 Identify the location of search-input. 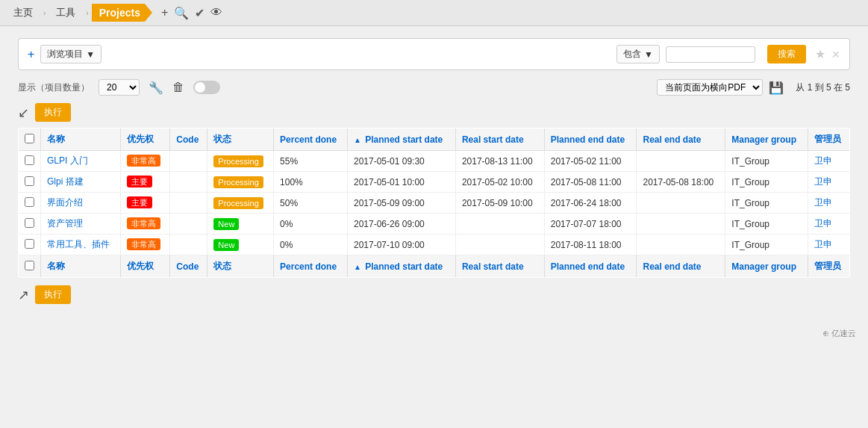
(711, 55).